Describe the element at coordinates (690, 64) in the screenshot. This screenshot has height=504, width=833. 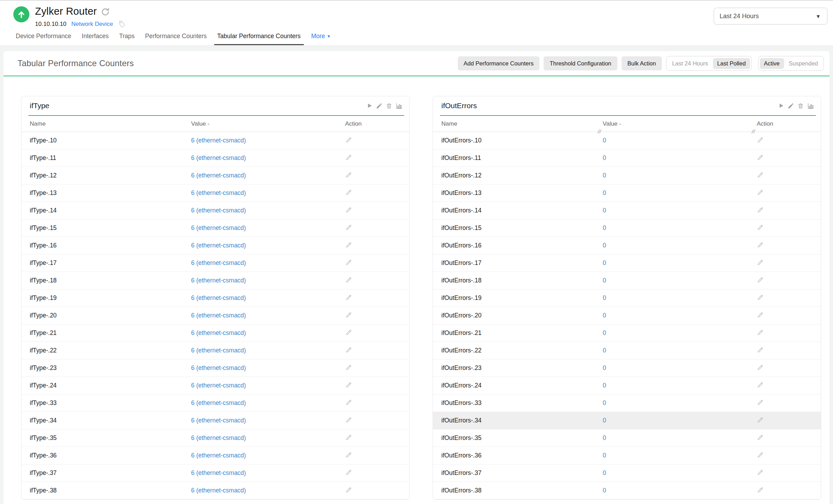
I see `toggle-option-last-24-hours: Last 24 Hours` at that location.